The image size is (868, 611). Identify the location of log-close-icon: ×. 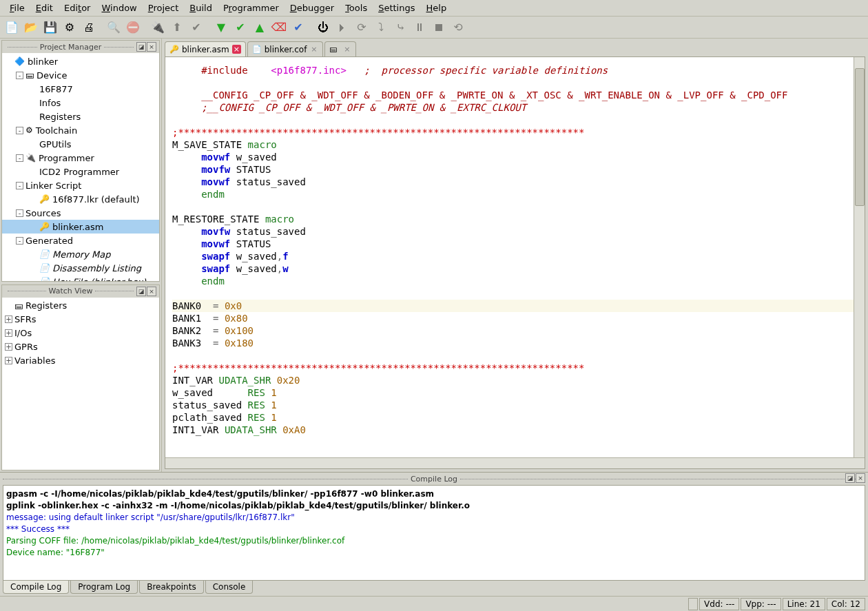
(860, 478).